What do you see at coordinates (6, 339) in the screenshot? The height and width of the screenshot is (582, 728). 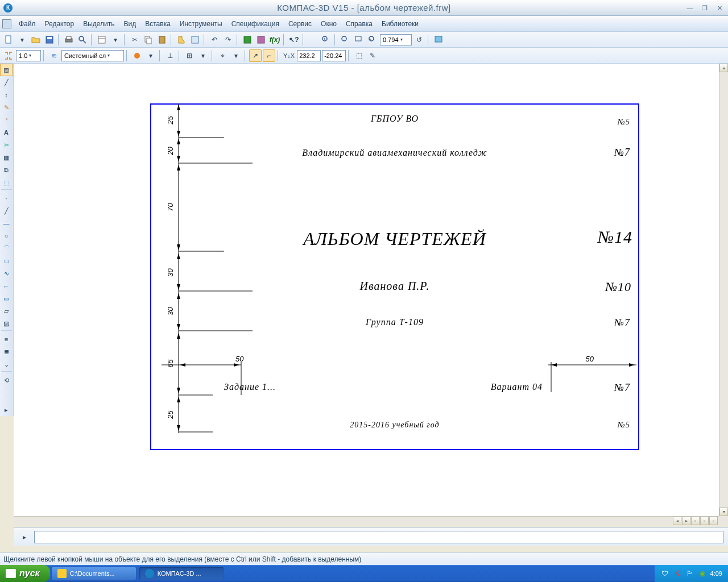 I see `tool-eq1: ≡` at bounding box center [6, 339].